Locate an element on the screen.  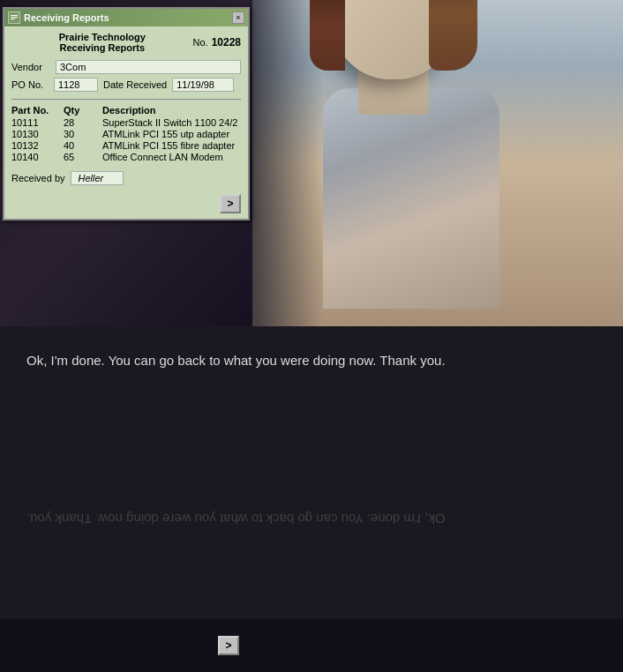
dialog-titlebar: Receiving Reports × is located at coordinates (126, 18).